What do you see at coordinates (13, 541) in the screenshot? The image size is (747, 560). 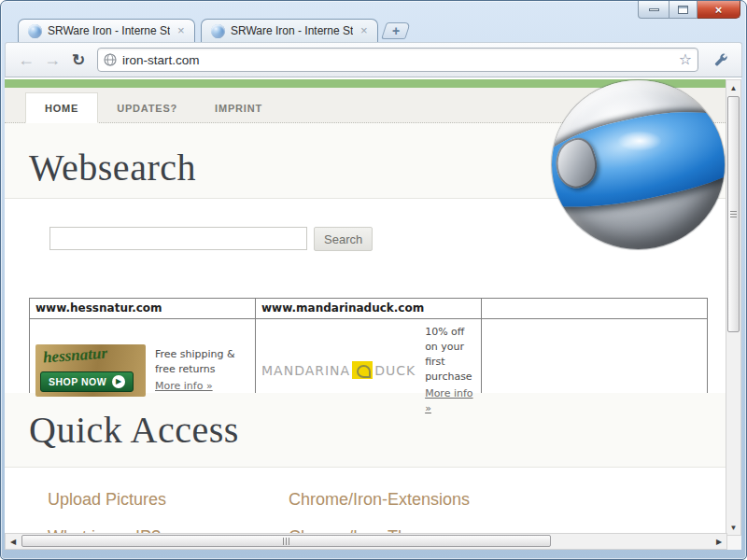 I see `scroll-left-icon: ◀` at bounding box center [13, 541].